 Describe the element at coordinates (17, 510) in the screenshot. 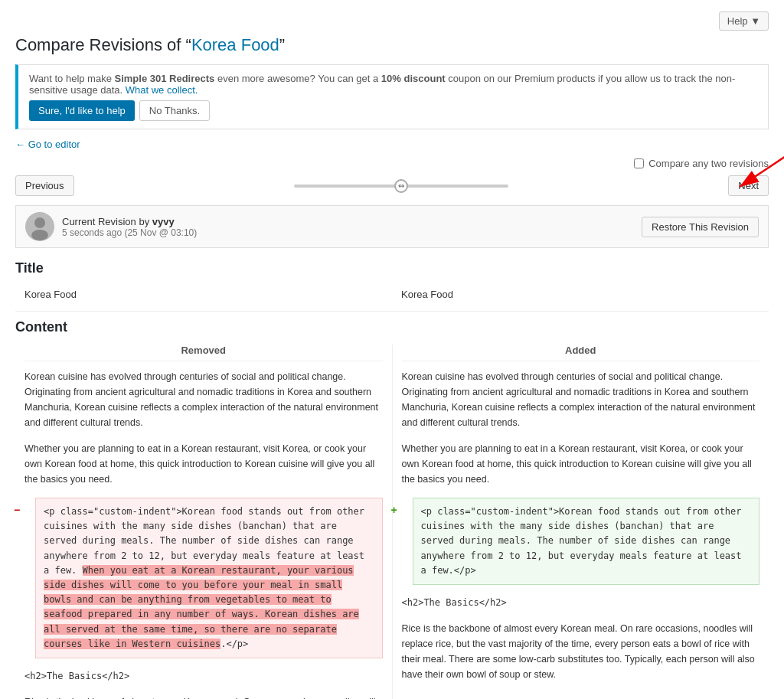

I see `minus-marker: −` at that location.